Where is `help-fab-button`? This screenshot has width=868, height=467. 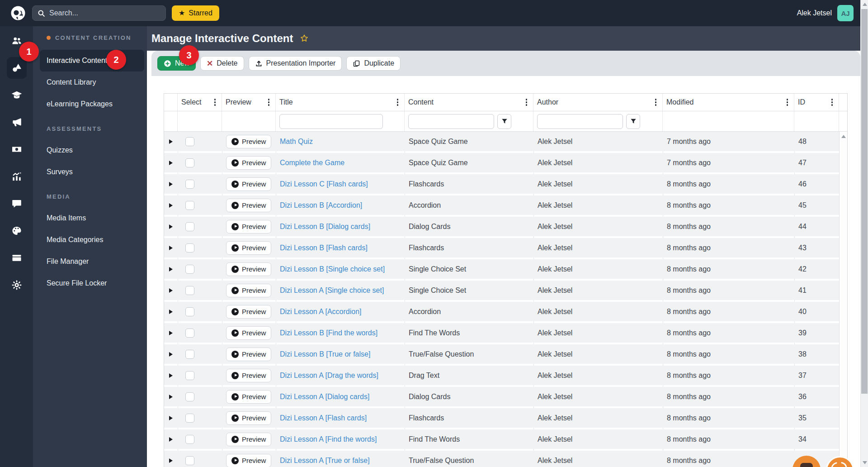 help-fab-button is located at coordinates (840, 462).